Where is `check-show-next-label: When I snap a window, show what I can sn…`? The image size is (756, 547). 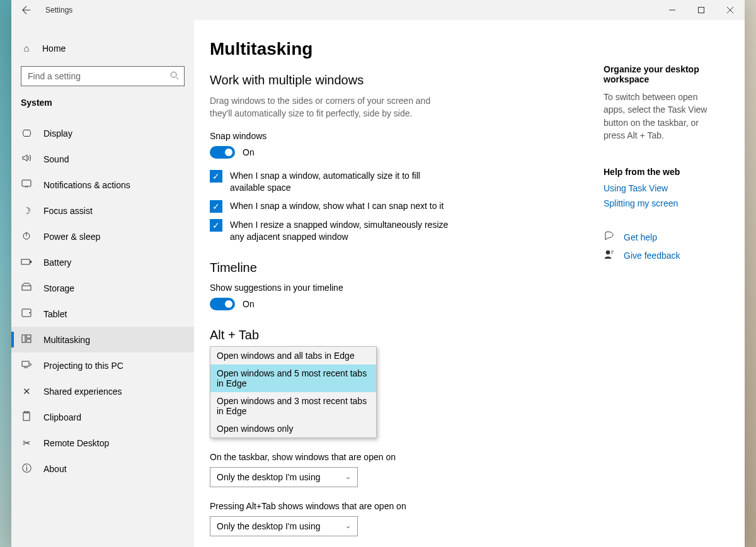 check-show-next-label: When I snap a window, show what I can sn… is located at coordinates (336, 206).